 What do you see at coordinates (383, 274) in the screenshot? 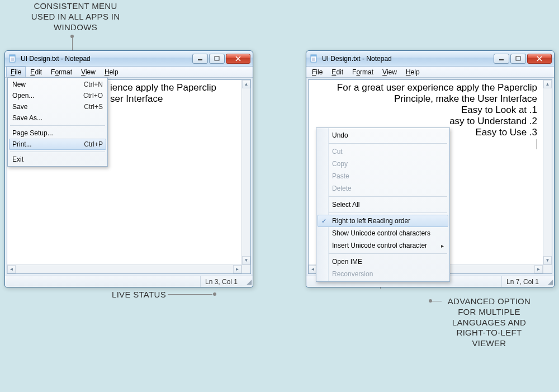
I see `context-item-reconversion: Reconversion` at bounding box center [383, 274].